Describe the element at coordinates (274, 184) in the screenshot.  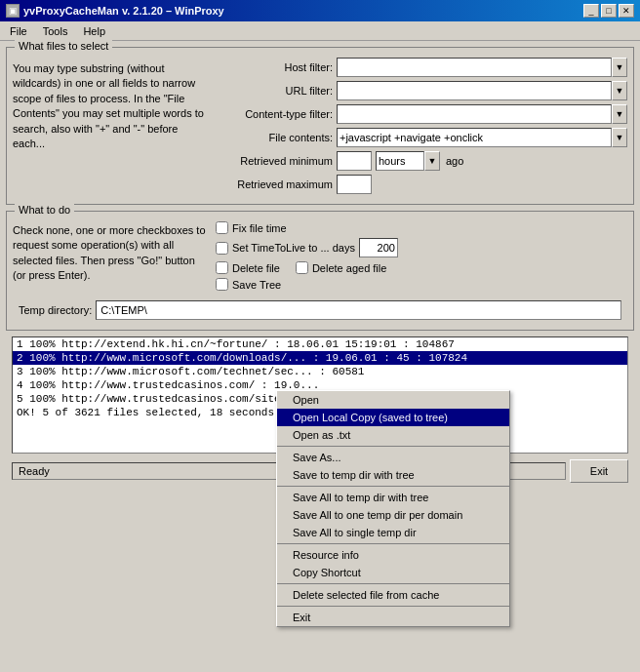
I see `retrieved-max-label: Retrieved maximum` at that location.